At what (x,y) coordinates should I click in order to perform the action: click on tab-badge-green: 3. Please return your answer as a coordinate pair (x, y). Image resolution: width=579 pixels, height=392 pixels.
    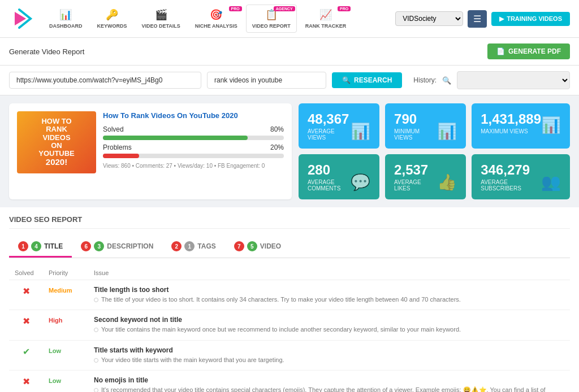
    Looking at the image, I should click on (99, 246).